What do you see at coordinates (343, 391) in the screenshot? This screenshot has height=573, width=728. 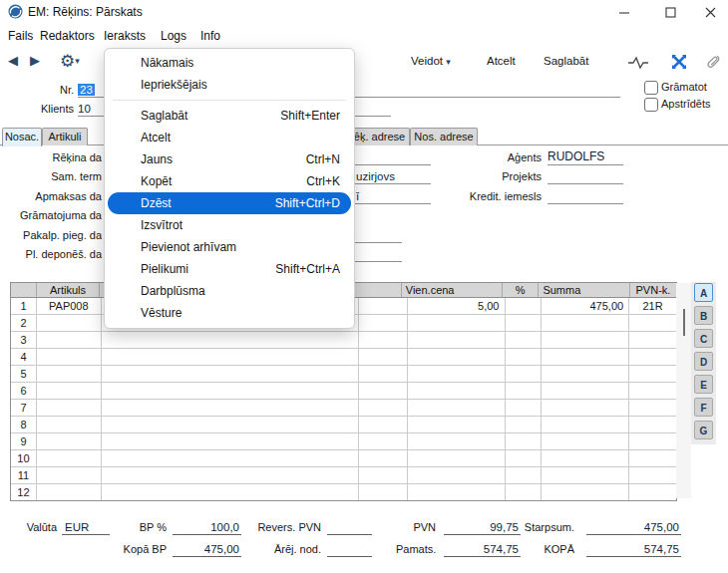 I see `table-row: 6` at bounding box center [343, 391].